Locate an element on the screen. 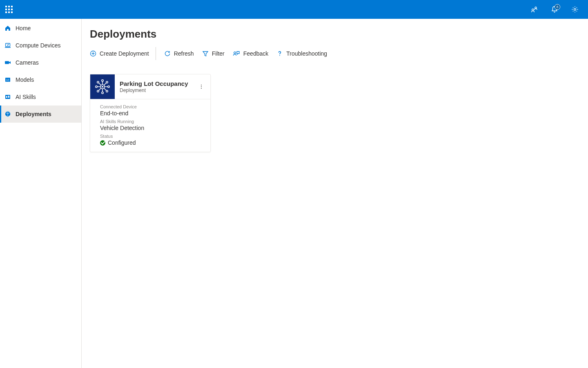 Image resolution: width=588 pixels, height=368 pixels. status-success-icon is located at coordinates (103, 143).